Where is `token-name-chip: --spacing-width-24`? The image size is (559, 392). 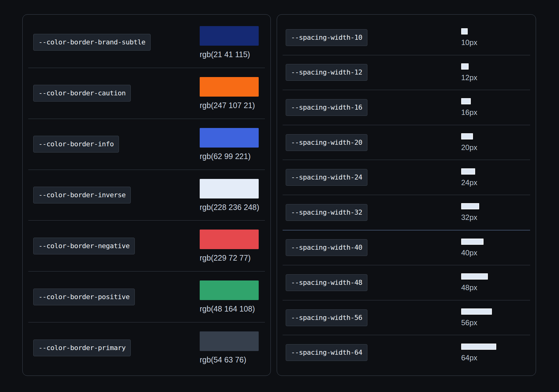 token-name-chip: --spacing-width-24 is located at coordinates (327, 177).